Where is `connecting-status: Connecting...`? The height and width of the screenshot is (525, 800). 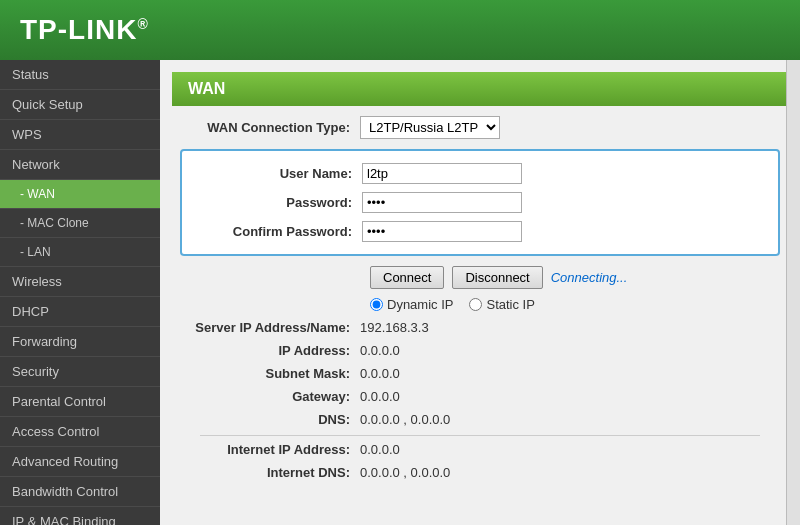
connecting-status: Connecting... is located at coordinates (590, 278).